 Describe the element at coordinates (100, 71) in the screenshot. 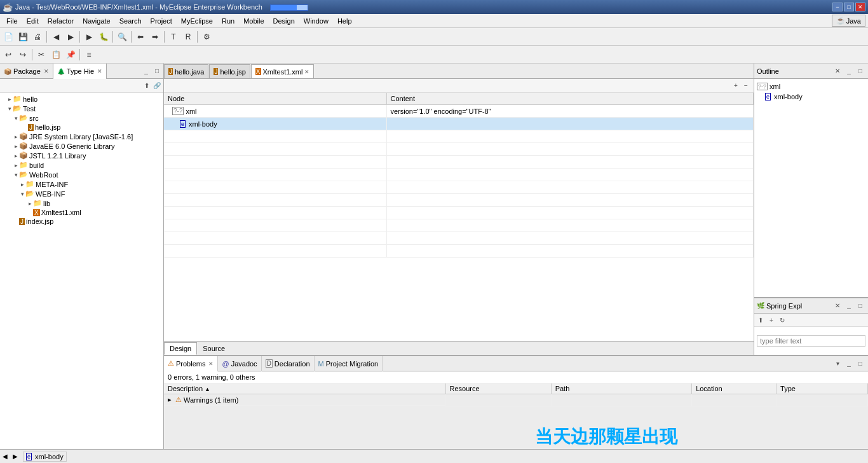

I see `type-hierarchy-close: ✕` at that location.